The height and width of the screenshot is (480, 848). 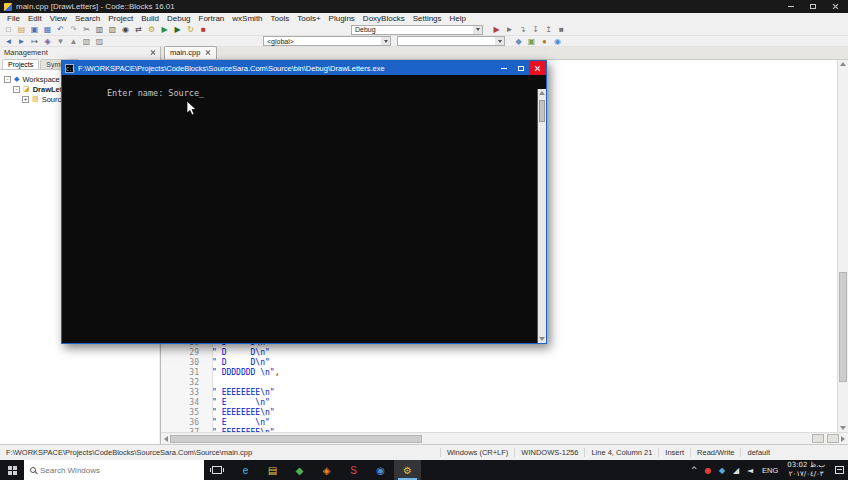 I want to click on network-icon: ◢, so click(x=736, y=470).